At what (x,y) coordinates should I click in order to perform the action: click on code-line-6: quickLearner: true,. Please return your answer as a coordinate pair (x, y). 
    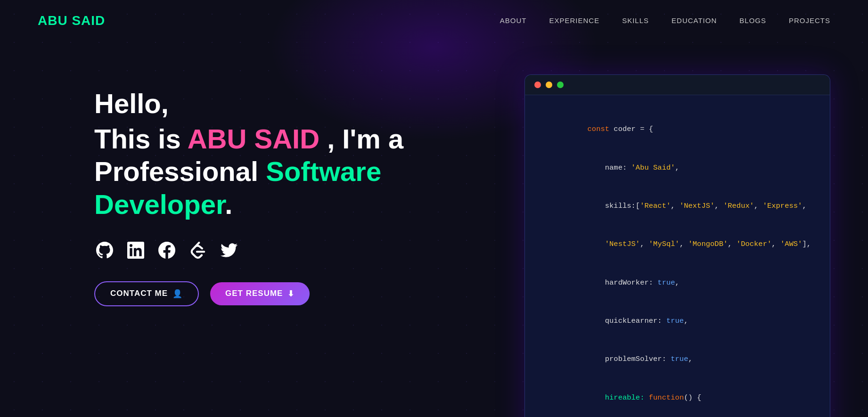
    Looking at the image, I should click on (678, 321).